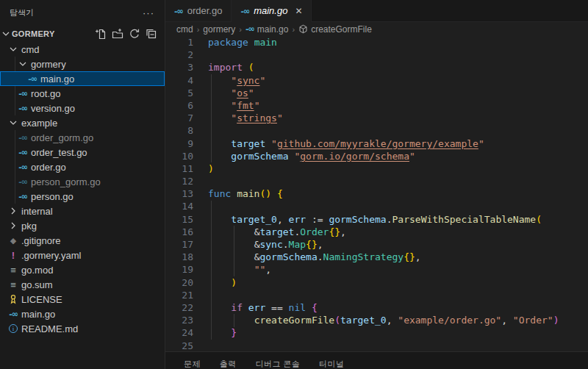  What do you see at coordinates (376, 156) in the screenshot?
I see `code-line-10: 10 gormSchema "gorm.io/gorm/schema"` at bounding box center [376, 156].